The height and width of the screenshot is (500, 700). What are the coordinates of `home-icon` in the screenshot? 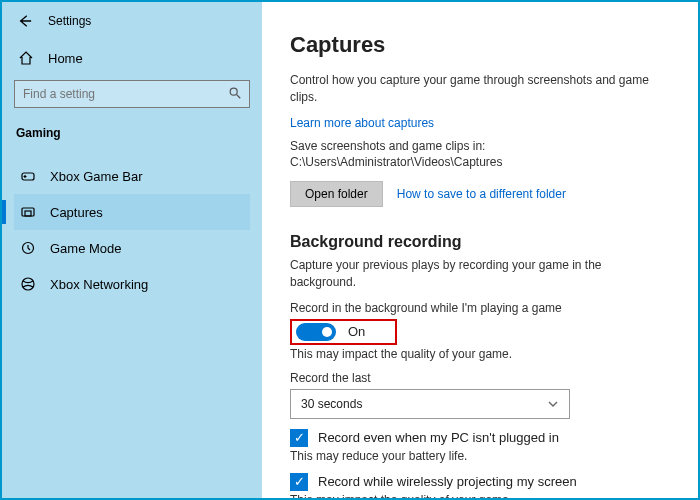 It's located at (26, 58).